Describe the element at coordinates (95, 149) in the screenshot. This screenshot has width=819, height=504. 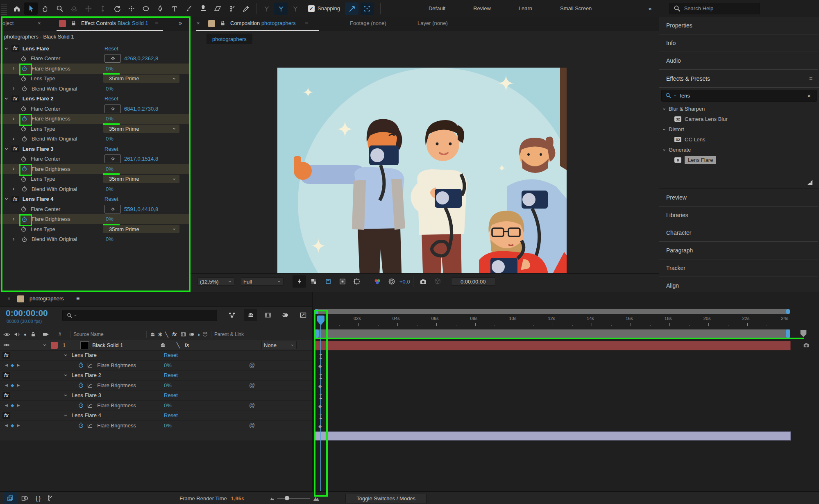
I see `effect-group-row: fxLens Flare 3Reset` at that location.